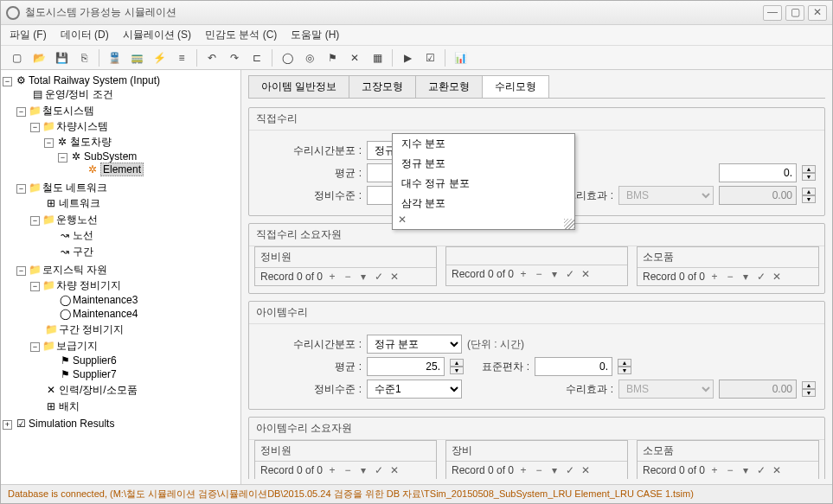  What do you see at coordinates (484, 183) in the screenshot?
I see `dist-option-lognormal: 대수 정규 분포` at bounding box center [484, 183].